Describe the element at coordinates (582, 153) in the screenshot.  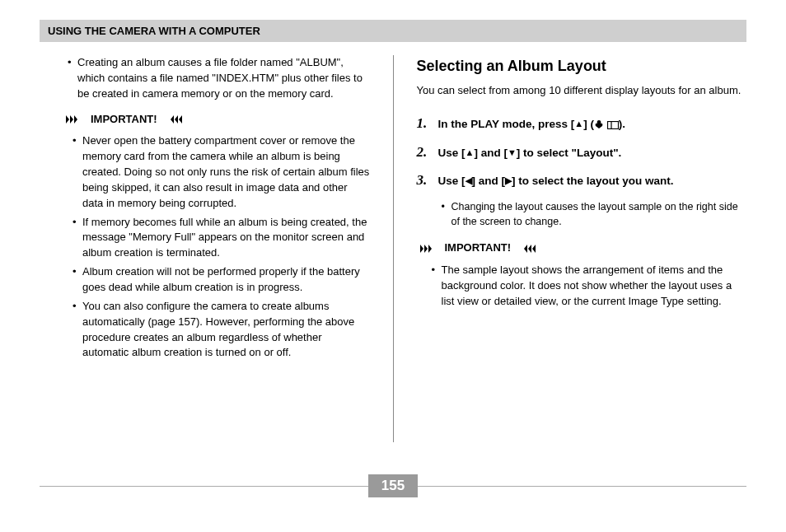
I see `step-2: 2. Use [▲] and [▼] to select "Layout".` at that location.